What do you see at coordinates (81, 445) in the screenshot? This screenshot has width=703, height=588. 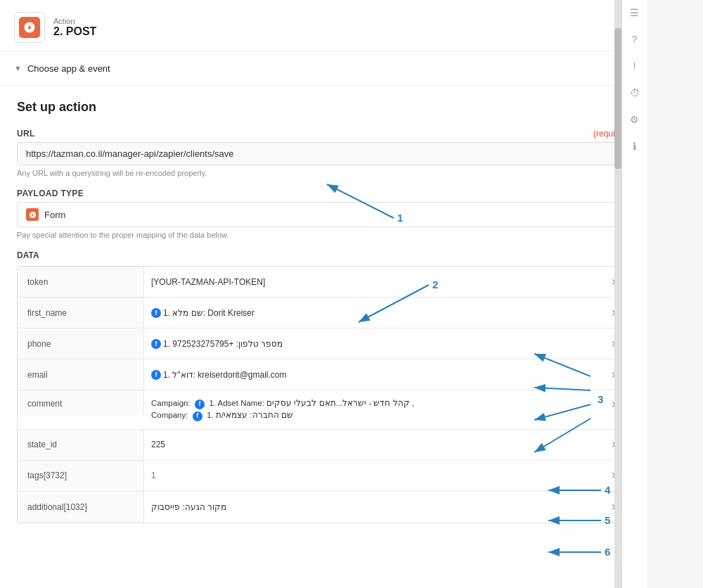 I see `data-key-state-id: state_id` at bounding box center [81, 445].